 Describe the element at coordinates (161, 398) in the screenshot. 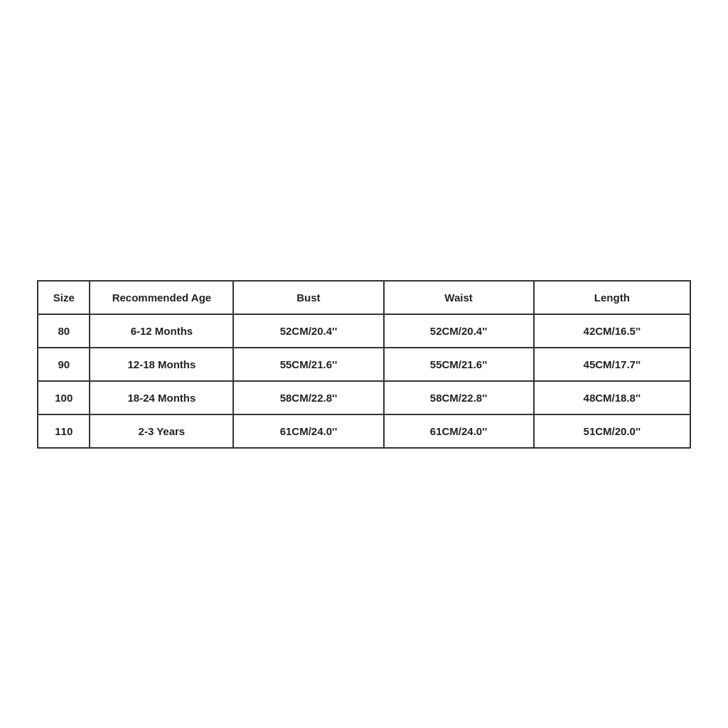

I see `cell-age-2: 18-24 Months` at that location.